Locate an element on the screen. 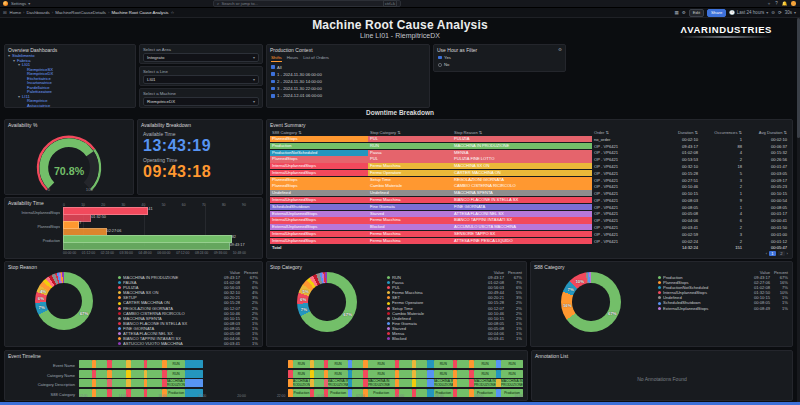 This screenshot has height=405, width=800. context-option: 3 - 2024-11-30 22:00:00 is located at coordinates (348, 88).